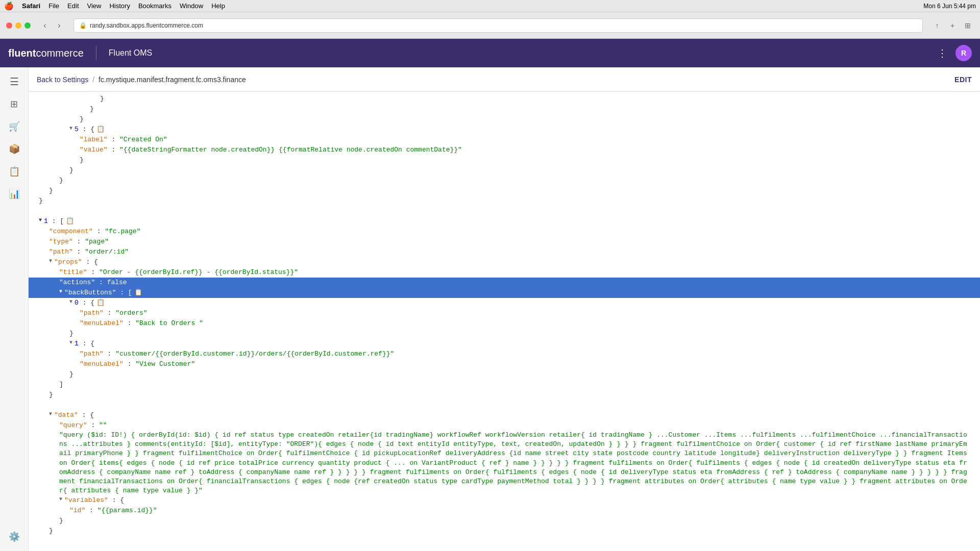 This screenshot has width=980, height=551. I want to click on back-nav-button: ‹, so click(45, 26).